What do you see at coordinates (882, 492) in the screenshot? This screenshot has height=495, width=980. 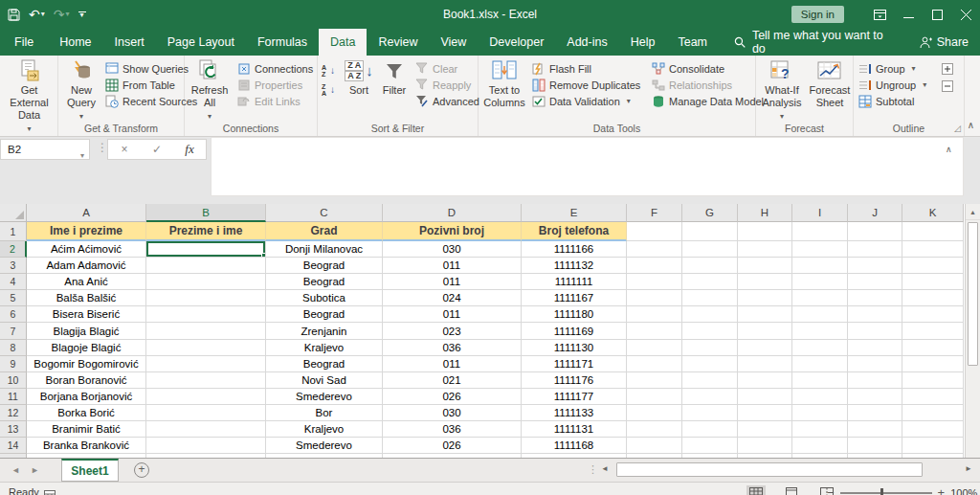 I see `zoom-slider-knob` at bounding box center [882, 492].